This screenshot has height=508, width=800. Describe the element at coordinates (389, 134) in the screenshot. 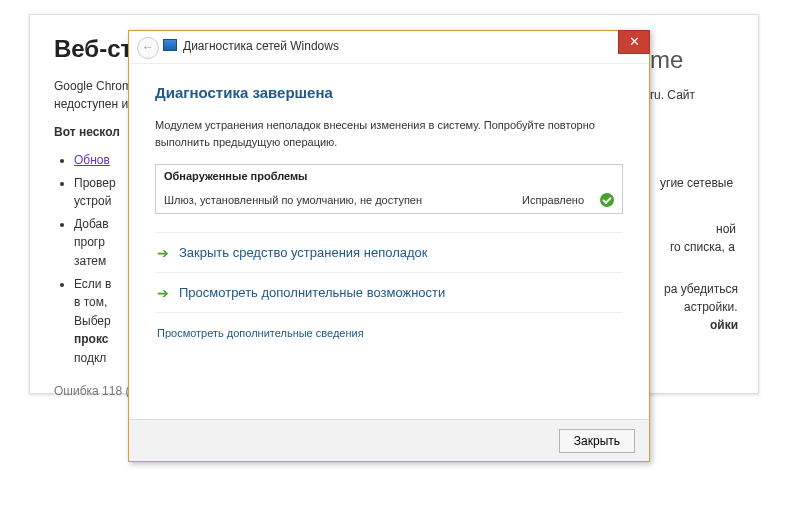

I see `result-description: Модулем устранения неполадок внесены изм…` at that location.